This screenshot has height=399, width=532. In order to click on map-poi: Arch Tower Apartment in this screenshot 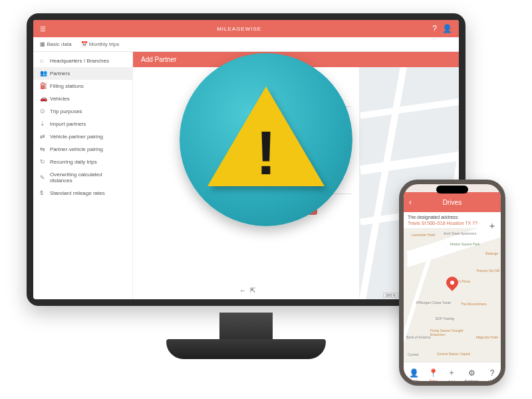, I will do `click(460, 233)`.